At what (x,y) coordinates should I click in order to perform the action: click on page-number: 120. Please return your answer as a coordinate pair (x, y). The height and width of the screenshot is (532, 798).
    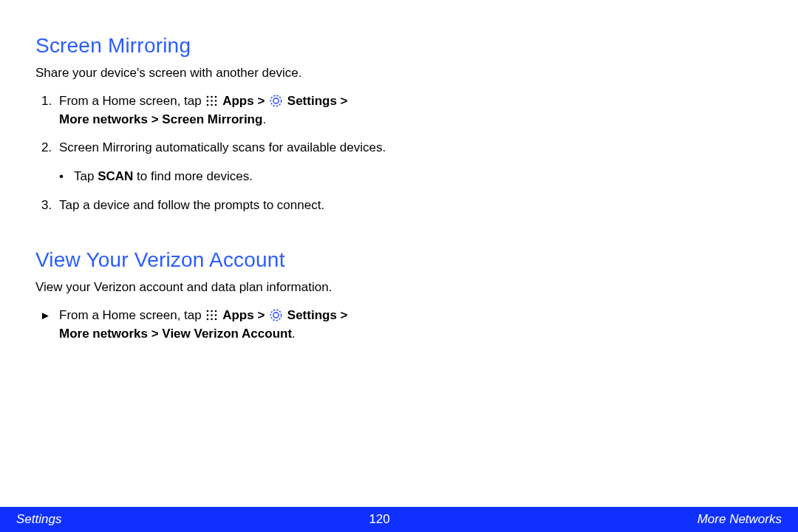
    Looking at the image, I should click on (379, 519).